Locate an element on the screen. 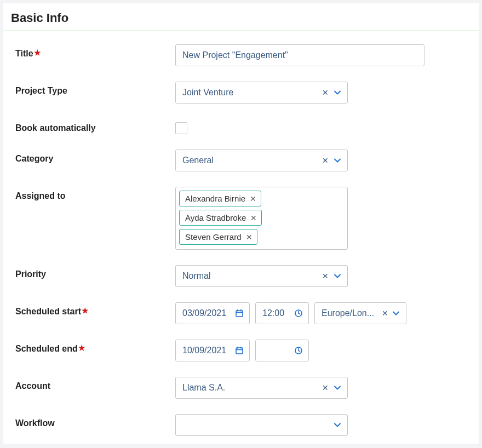 The height and width of the screenshot is (448, 482). assignee-chip-label: Ayda Stradbroke is located at coordinates (216, 218).